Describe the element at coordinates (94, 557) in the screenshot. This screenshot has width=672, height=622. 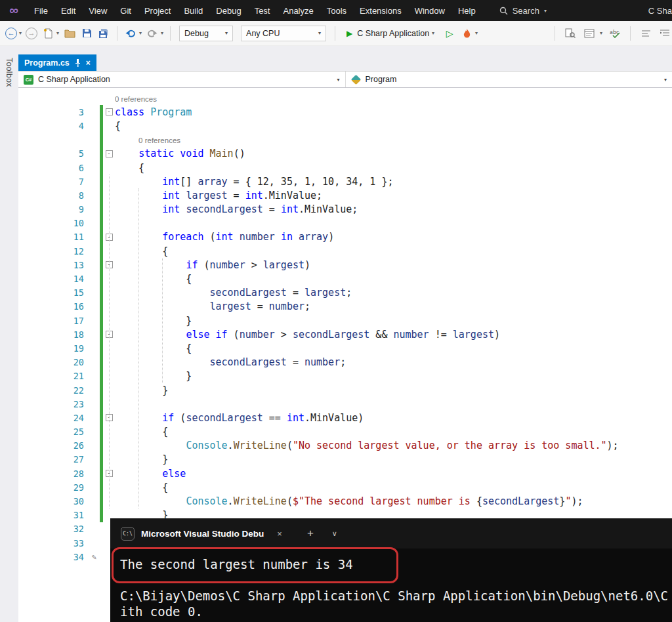
I see `quick-actions-pen-icon: ✎` at that location.